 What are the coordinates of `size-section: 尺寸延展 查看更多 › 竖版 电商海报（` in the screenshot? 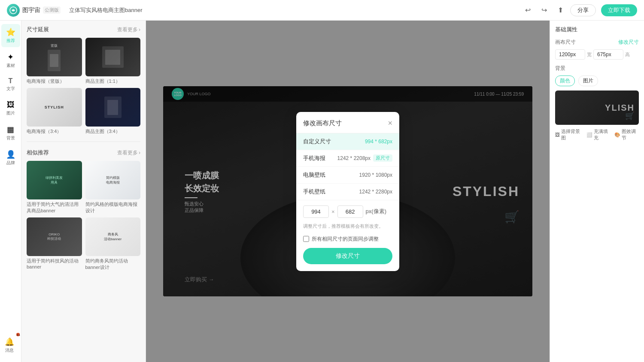 It's located at (83, 80).